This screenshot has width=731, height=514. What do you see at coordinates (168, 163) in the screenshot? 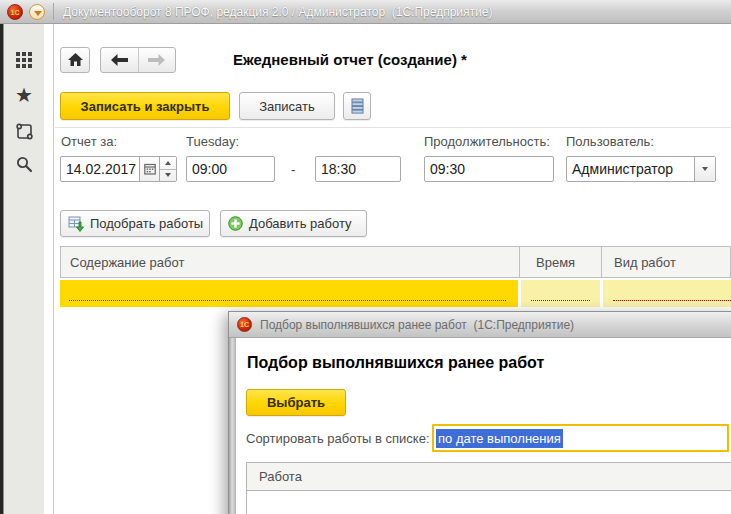
I see `spinner-up-button` at bounding box center [168, 163].